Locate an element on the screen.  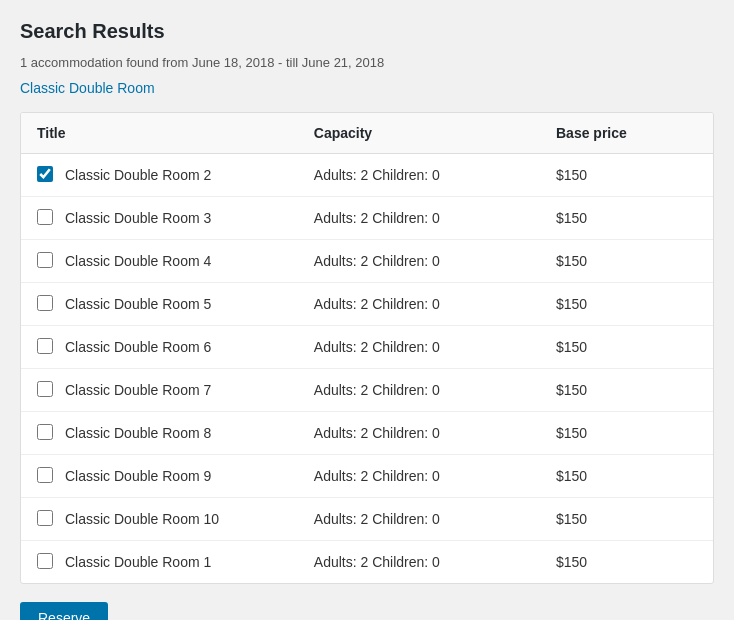
table-row: Classic Double Room 10Adults: 2 Children… is located at coordinates (367, 520).